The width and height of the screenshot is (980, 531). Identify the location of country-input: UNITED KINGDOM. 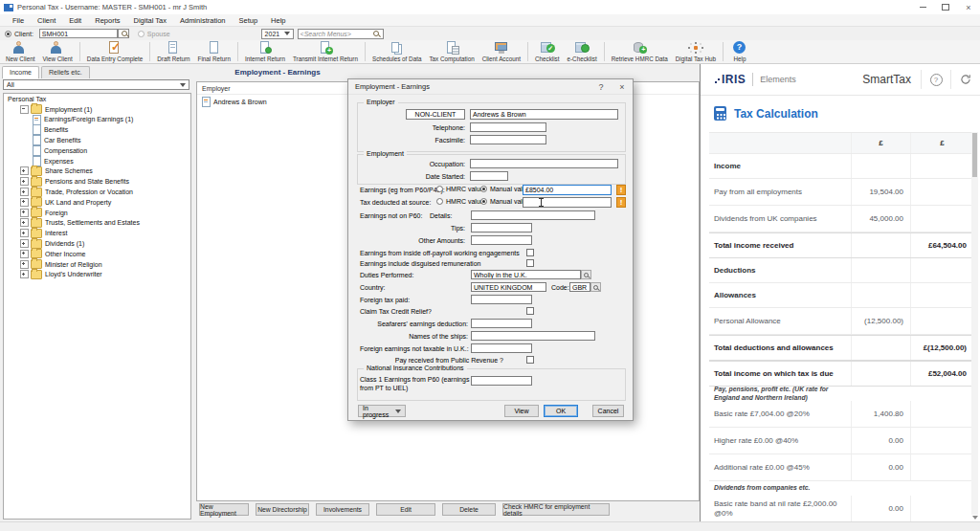
(509, 287).